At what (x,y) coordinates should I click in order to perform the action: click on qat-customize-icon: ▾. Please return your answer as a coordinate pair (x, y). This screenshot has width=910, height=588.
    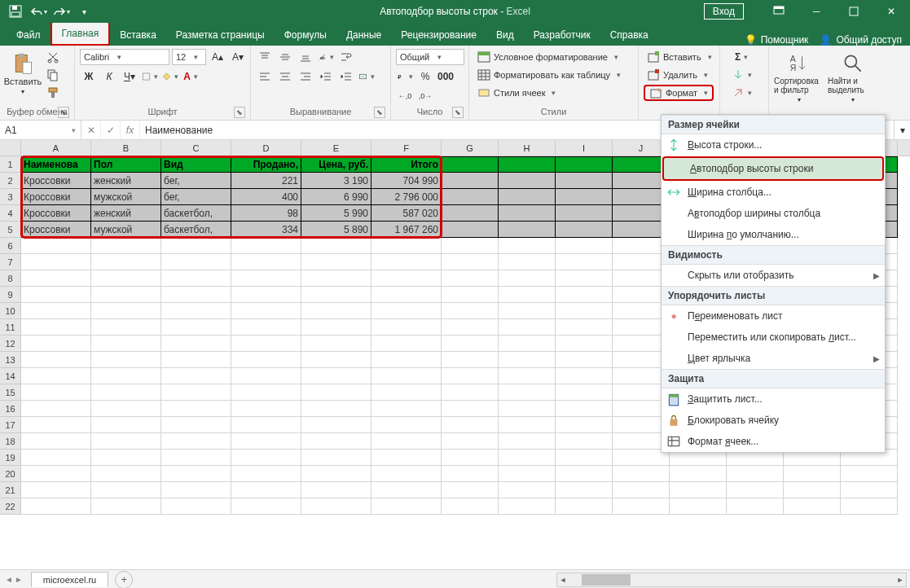
    Looking at the image, I should click on (84, 11).